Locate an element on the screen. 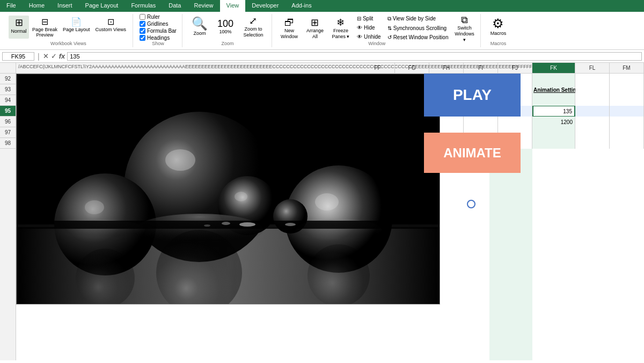  formula-bar-checkbox: Formula Bar is located at coordinates (158, 31).